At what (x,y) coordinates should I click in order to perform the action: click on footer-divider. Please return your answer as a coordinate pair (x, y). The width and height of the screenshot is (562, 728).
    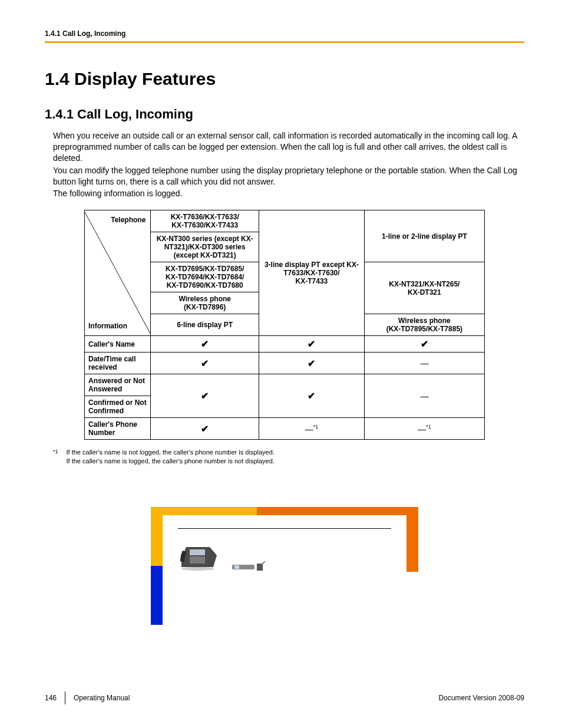
    Looking at the image, I should click on (65, 698).